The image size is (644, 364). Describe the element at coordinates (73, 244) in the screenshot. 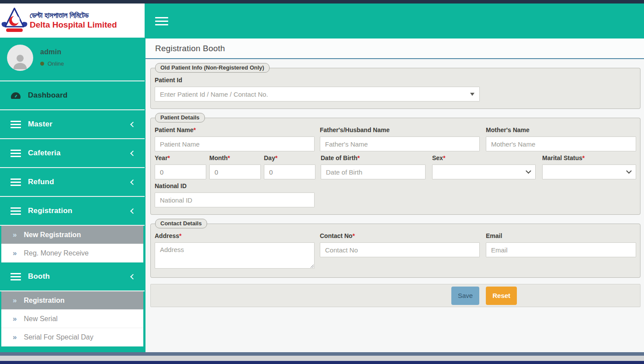

I see `registration-submenu: » New Registration » Reg. Money Receive` at that location.